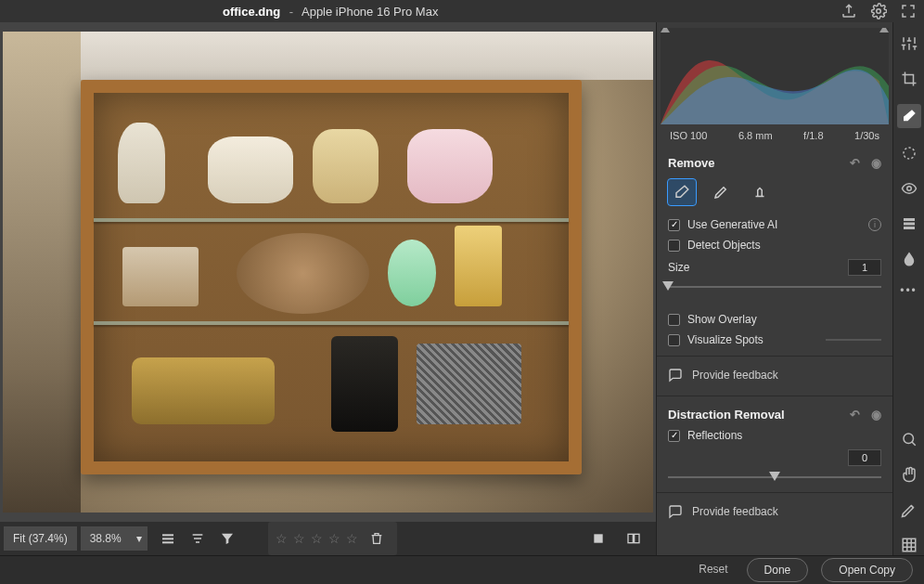 The height and width of the screenshot is (584, 924). Describe the element at coordinates (884, 30) in the screenshot. I see `highlight-clip-icon` at that location.